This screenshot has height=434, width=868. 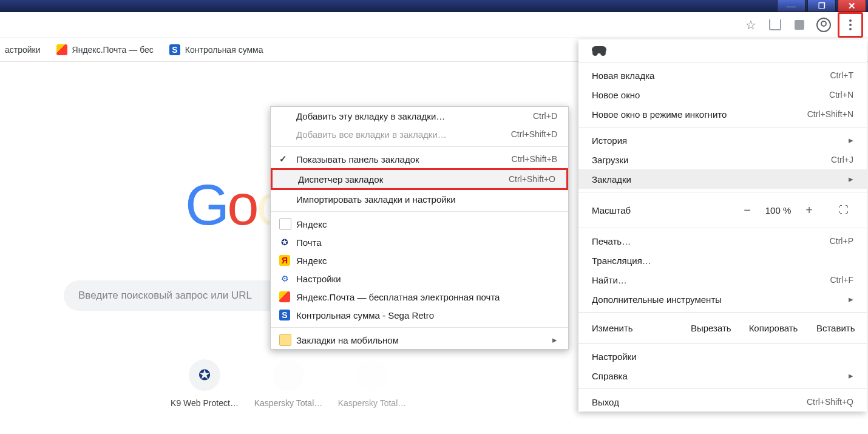 What do you see at coordinates (23, 50) in the screenshot?
I see `bookmark-label: астройки` at bounding box center [23, 50].